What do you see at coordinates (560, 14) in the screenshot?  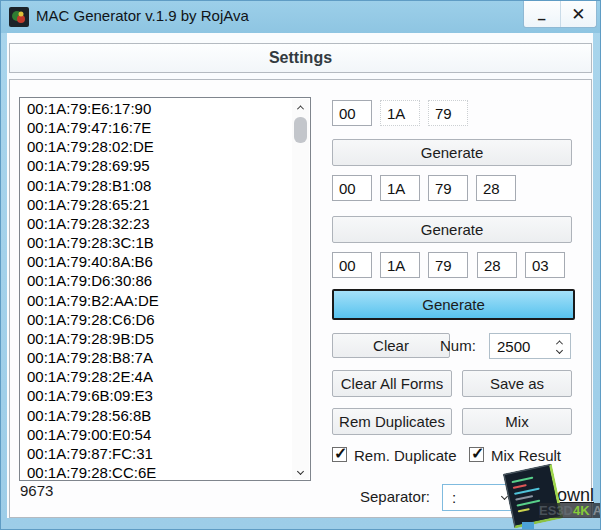 I see `caption-buttons: – ✕` at bounding box center [560, 14].